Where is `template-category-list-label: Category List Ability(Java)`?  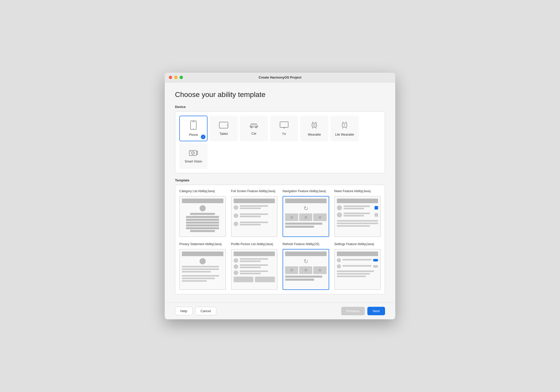 template-category-list-label: Category List Ability(Java) is located at coordinates (203, 191).